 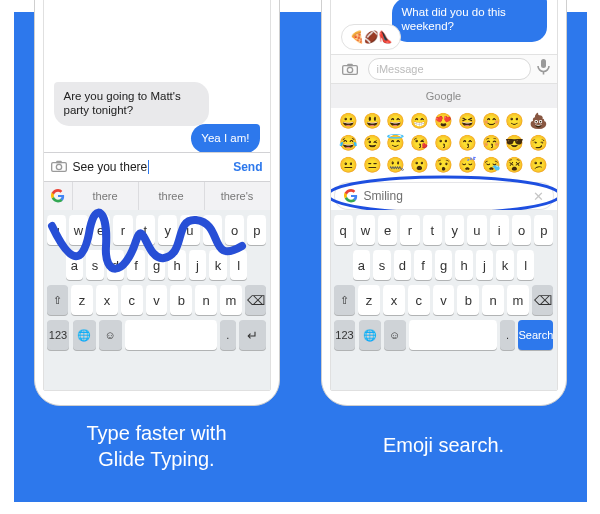 What do you see at coordinates (444, 196) in the screenshot?
I see `emoji-search-bar: Smiling ✕` at bounding box center [444, 196].